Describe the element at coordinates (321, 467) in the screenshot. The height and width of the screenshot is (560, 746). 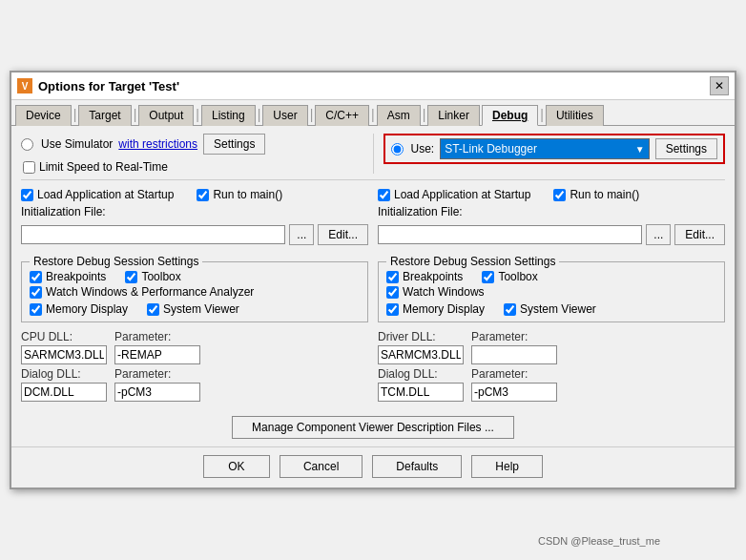
I see `cancel-button: Cancel` at that location.